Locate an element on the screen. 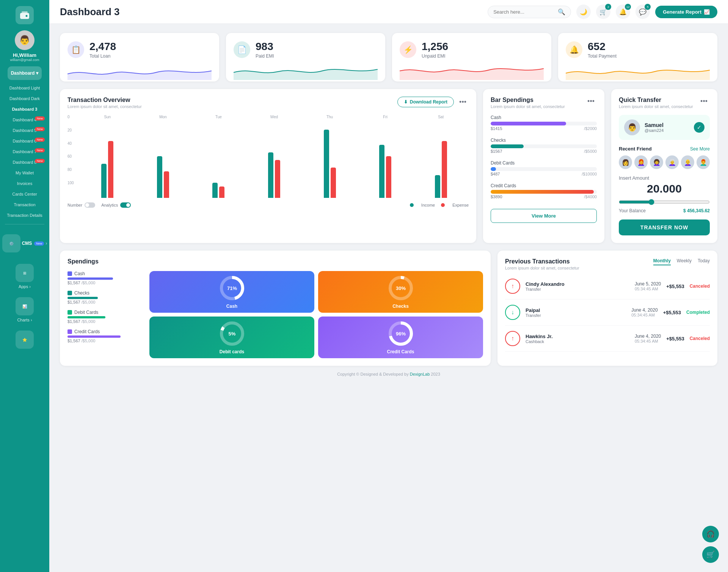 Image resolution: width=728 pixels, height=572 pixels. amount-slider is located at coordinates (664, 202).